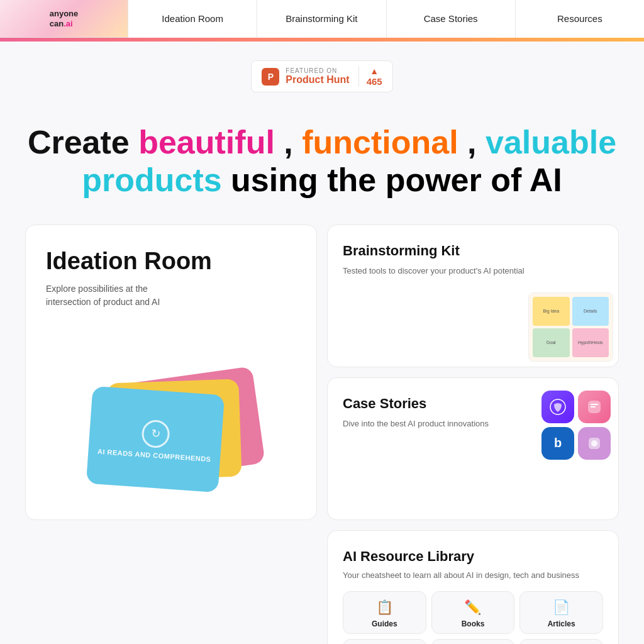  I want to click on guides-label: Guides, so click(385, 624).